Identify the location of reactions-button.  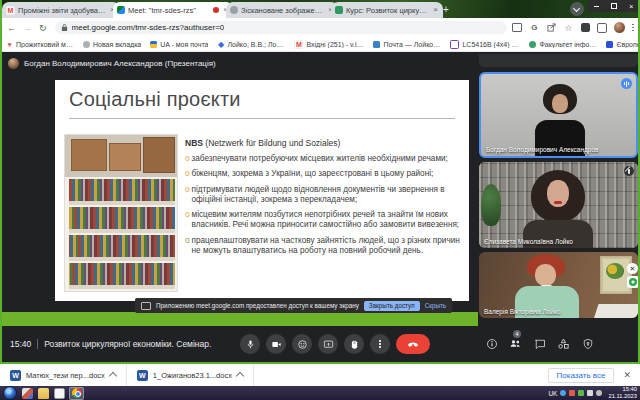
(302, 344).